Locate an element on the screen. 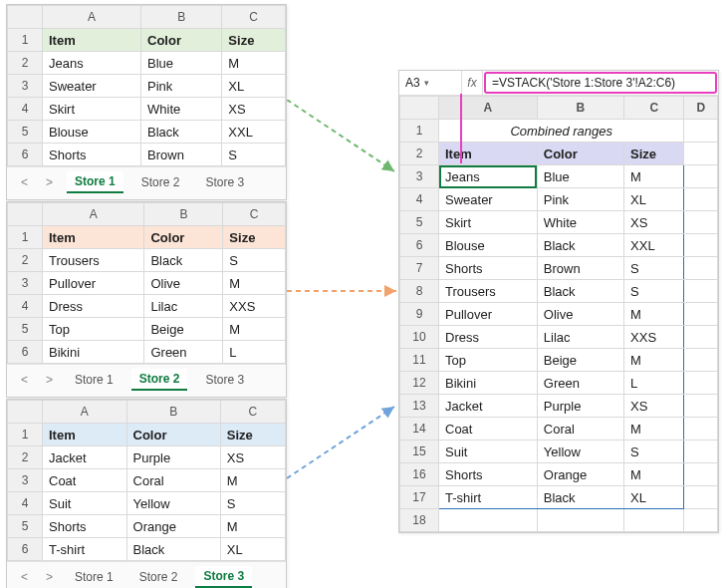 The width and height of the screenshot is (728, 588). cell: Top is located at coordinates (94, 329).